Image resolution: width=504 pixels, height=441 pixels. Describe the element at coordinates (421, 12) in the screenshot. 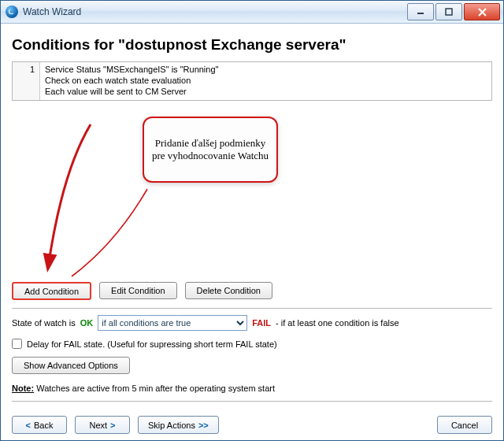

I see `minimize-icon` at that location.